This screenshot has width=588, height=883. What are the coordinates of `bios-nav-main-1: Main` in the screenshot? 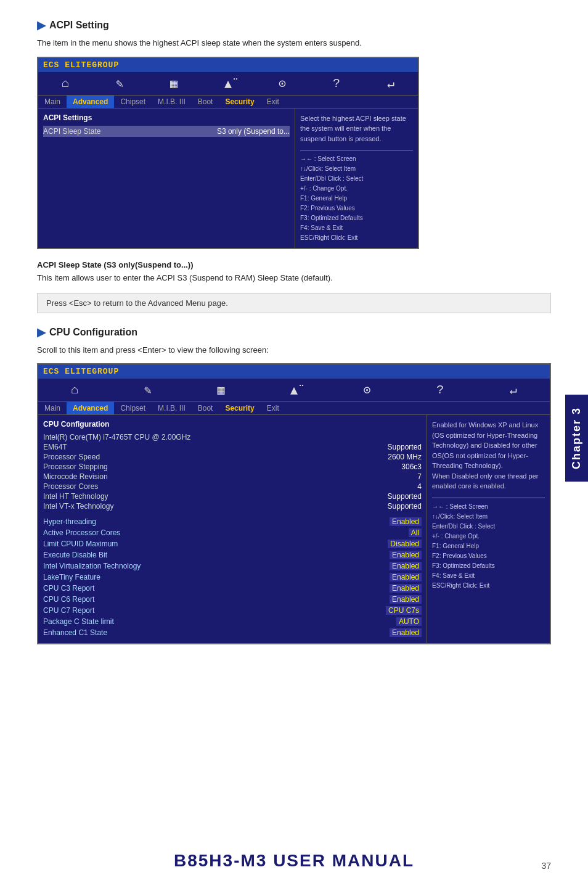 It's located at (52, 102).